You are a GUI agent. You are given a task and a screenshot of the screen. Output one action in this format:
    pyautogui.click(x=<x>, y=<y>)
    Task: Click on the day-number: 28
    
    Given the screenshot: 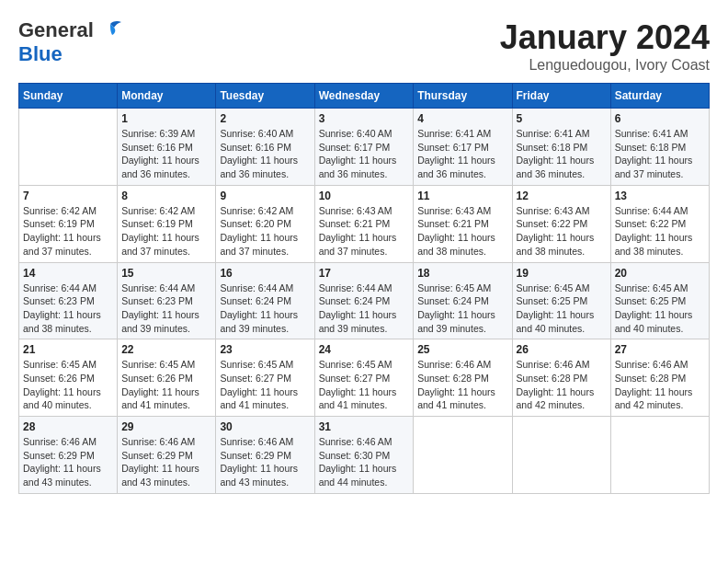 What is the action you would take?
    pyautogui.click(x=68, y=427)
    